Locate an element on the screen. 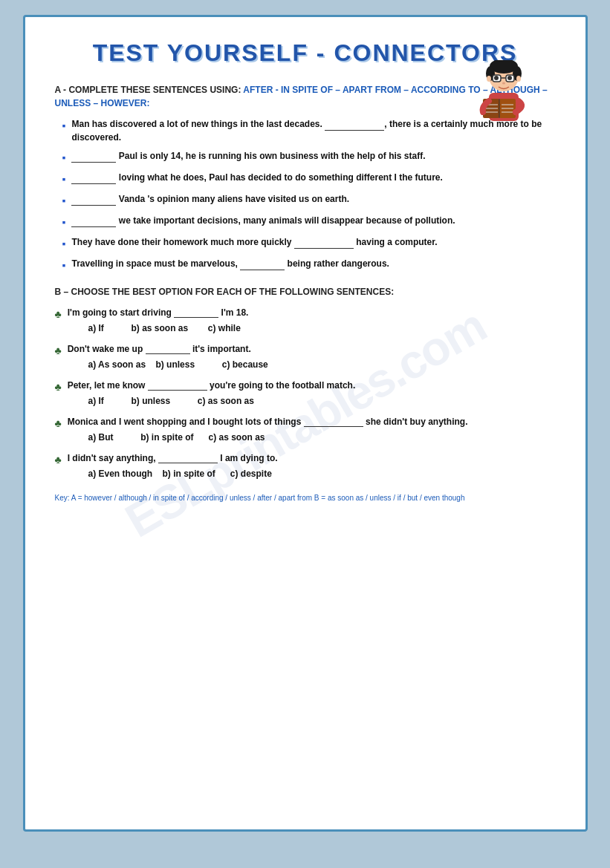 The image size is (610, 868). question-5: ♣ I didn't say anything, I am dying to. … is located at coordinates (305, 466).